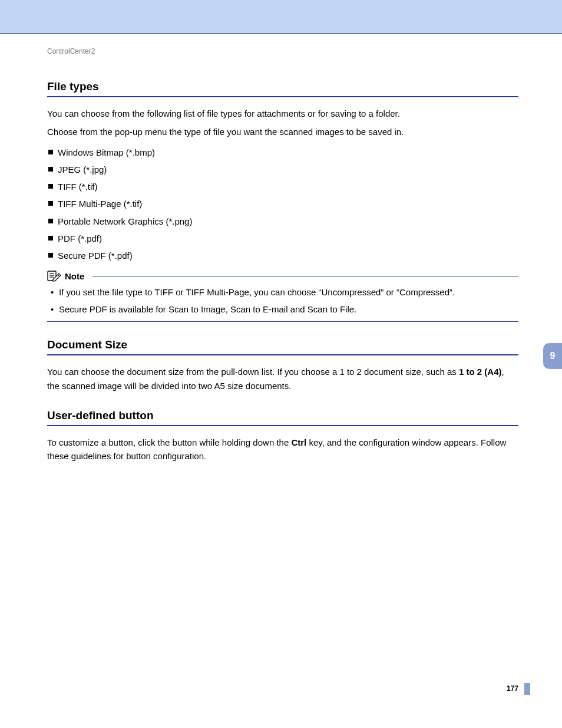 The height and width of the screenshot is (728, 562). What do you see at coordinates (481, 371) in the screenshot?
I see `bold-text: 1 to 2 (A4)` at bounding box center [481, 371].